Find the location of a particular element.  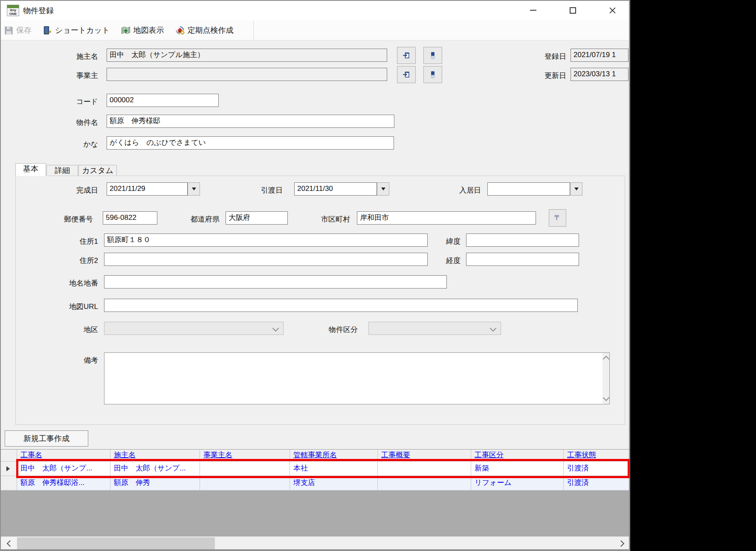

maximize-icon is located at coordinates (573, 10).